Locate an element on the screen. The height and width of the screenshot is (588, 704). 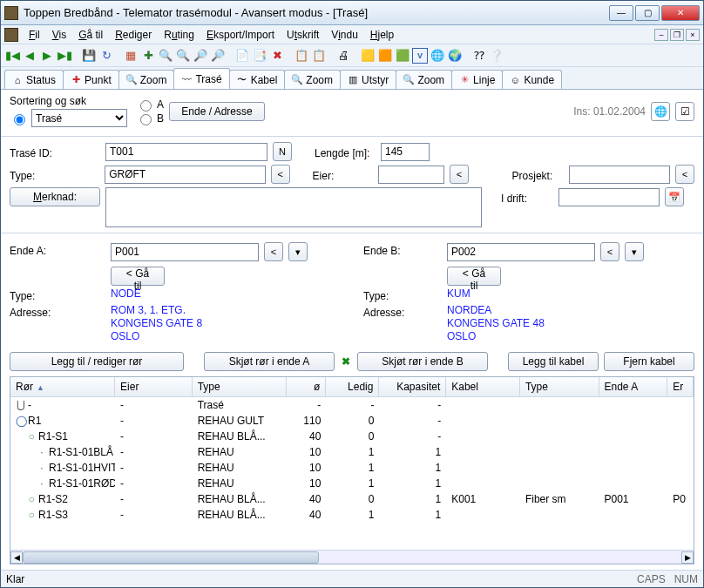
maximize-button: ▢ is located at coordinates (647, 13).